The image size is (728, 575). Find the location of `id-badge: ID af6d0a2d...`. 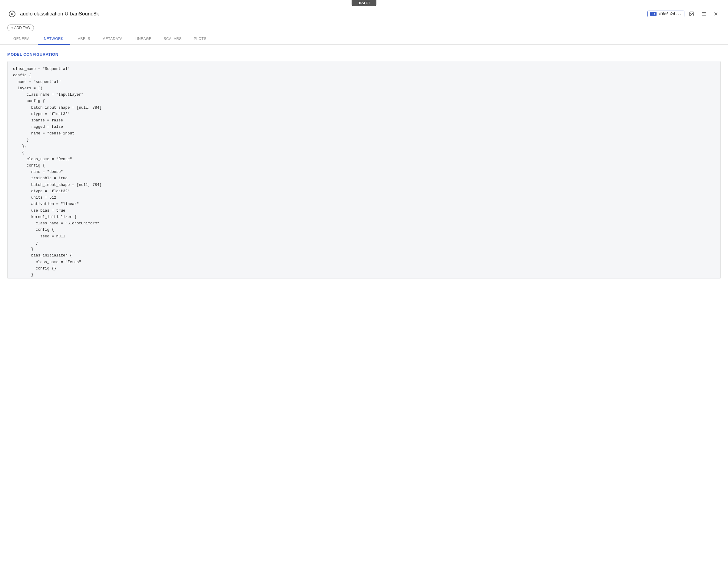

id-badge: ID af6d0a2d... is located at coordinates (666, 14).